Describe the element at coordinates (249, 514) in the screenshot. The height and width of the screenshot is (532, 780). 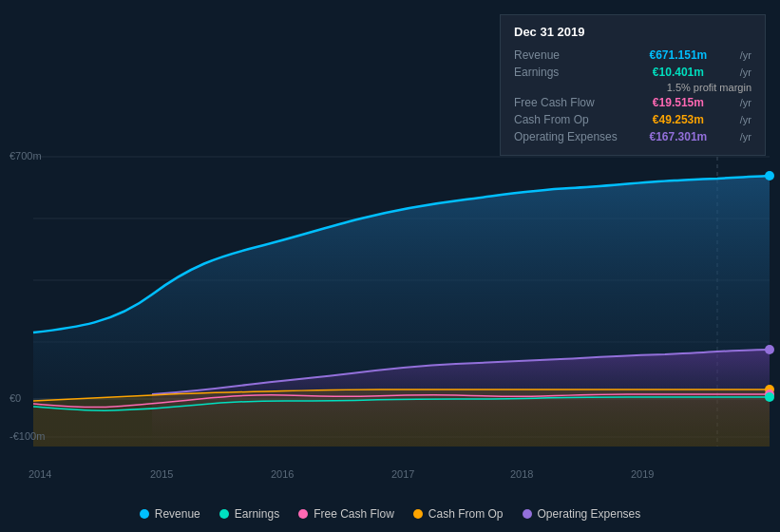
I see `legend-earnings: Earnings` at that location.